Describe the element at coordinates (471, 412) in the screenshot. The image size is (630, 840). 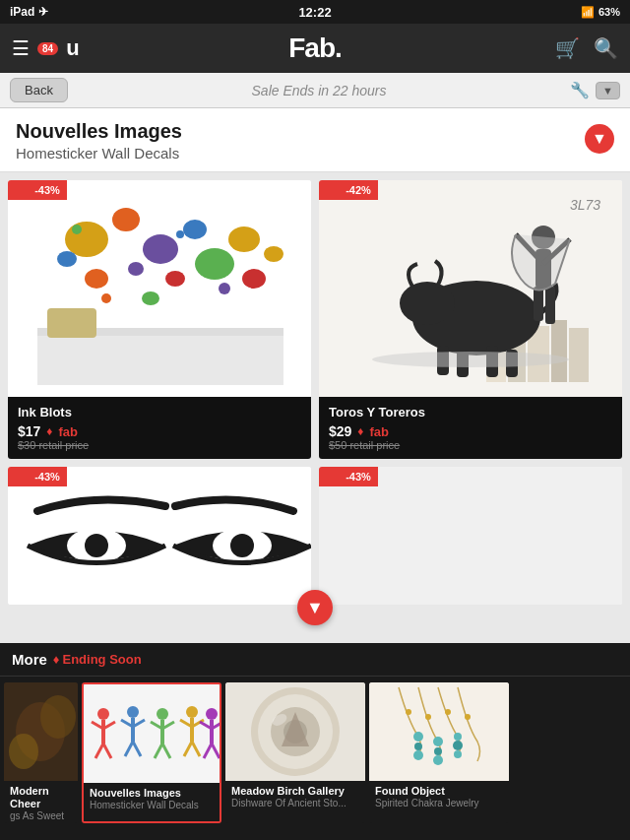
I see `product-name-toros: Toros Y Toreros` at that location.